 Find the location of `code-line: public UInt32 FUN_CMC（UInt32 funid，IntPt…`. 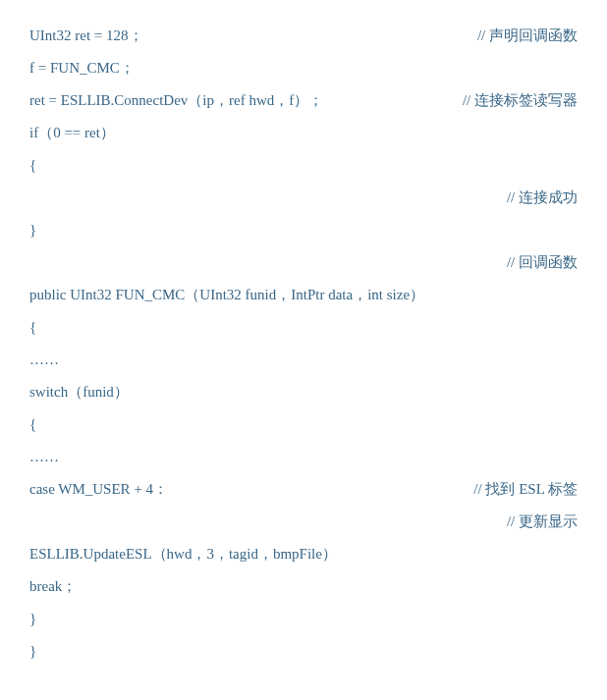

code-line: public UInt32 FUN_CMC（UInt32 funid，IntPt… is located at coordinates (304, 295).